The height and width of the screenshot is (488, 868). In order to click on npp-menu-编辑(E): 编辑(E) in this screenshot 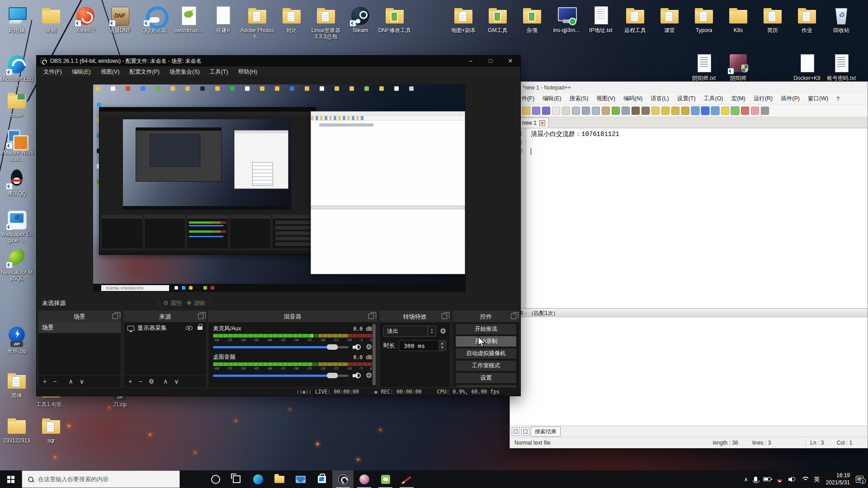, I will do `click(552, 99)`.